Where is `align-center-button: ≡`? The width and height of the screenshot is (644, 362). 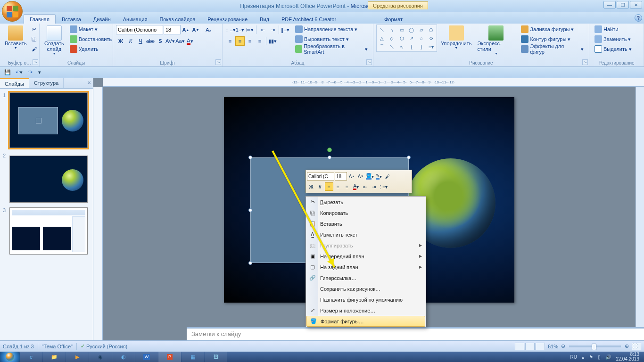
align-center-button: ≡ is located at coordinates (240, 41).